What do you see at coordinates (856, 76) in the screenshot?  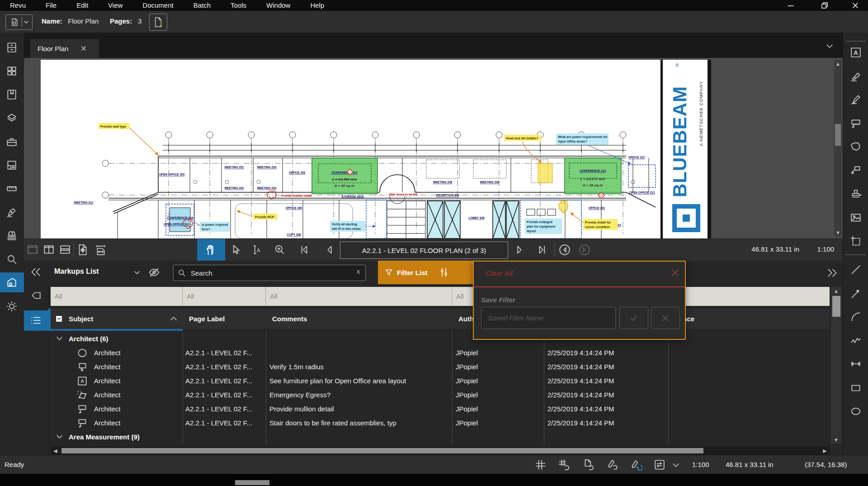 I see `highlighter-tool-icon` at bounding box center [856, 76].